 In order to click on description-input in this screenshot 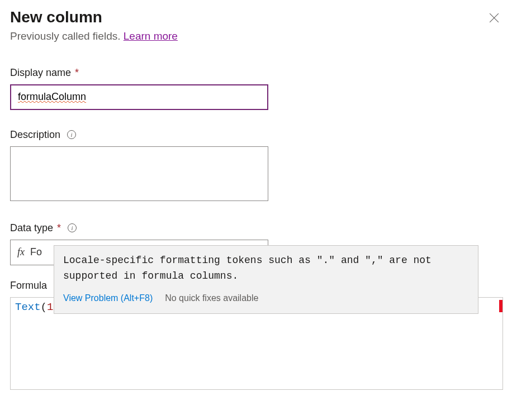, I will do `click(139, 174)`.